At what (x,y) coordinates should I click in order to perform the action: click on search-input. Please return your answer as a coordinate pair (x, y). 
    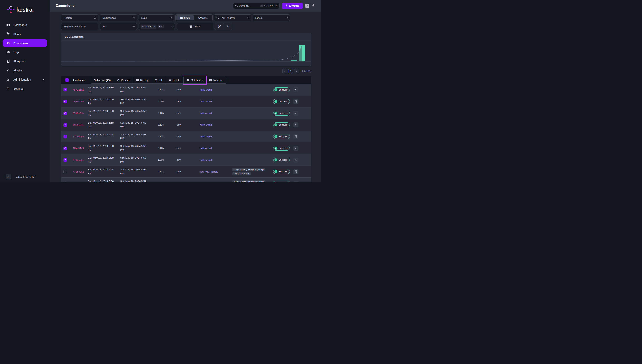
    Looking at the image, I should click on (79, 18).